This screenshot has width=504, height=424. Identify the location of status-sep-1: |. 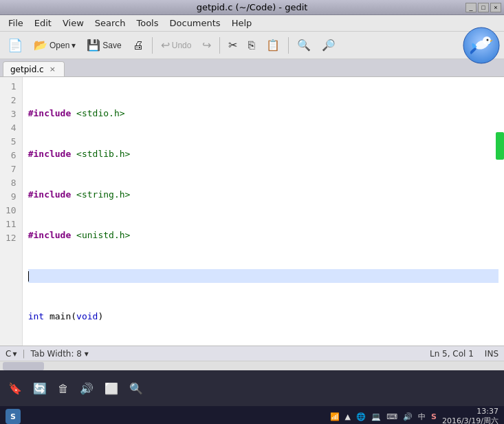
(23, 354).